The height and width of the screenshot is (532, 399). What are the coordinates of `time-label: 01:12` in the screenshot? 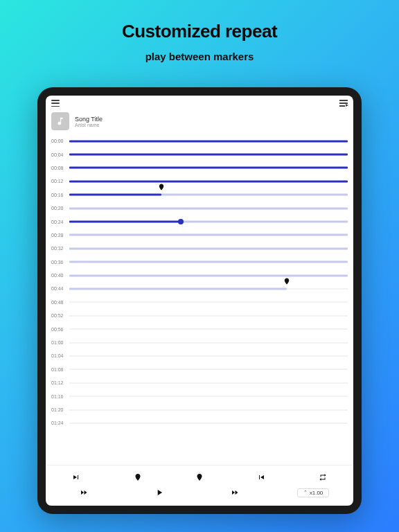 It's located at (60, 382).